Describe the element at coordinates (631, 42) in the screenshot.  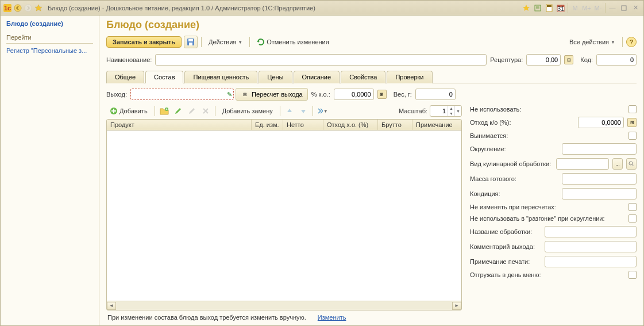
I see `help-button: ?` at that location.